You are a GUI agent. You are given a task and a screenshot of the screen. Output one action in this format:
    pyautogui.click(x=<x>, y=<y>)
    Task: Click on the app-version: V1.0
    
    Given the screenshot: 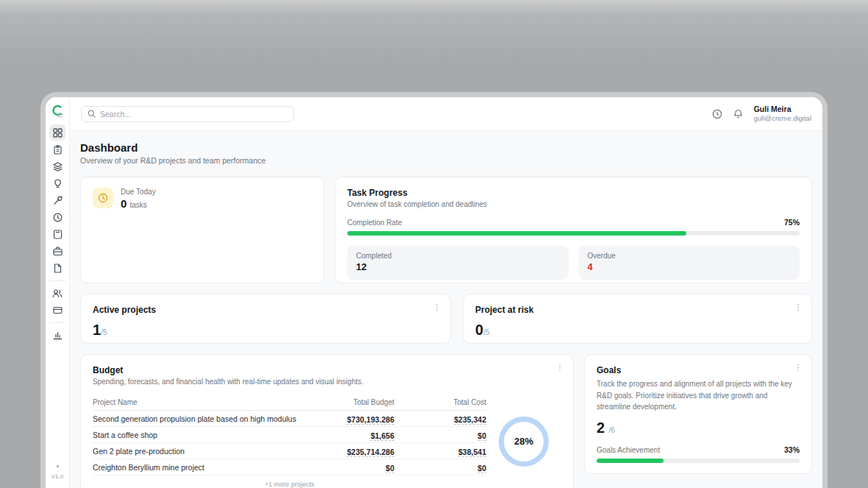 What is the action you would take?
    pyautogui.click(x=57, y=477)
    